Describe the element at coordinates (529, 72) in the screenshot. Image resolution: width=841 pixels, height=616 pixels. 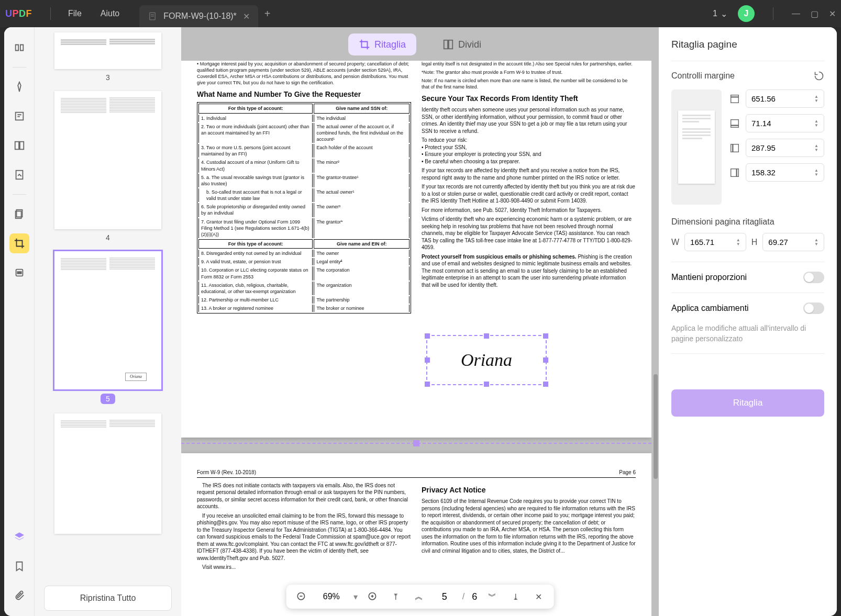
I see `doc-text: *Note: The grantor also must provide a F…` at that location.